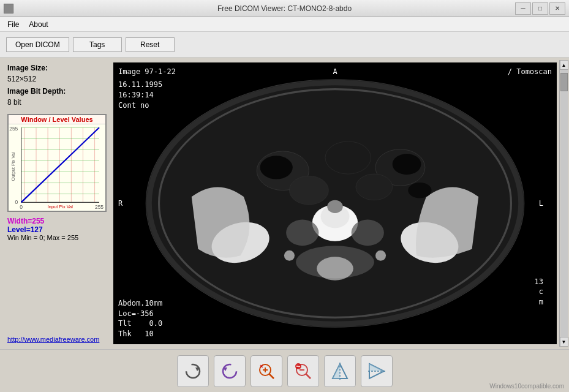 This screenshot has width=569, height=392. I want to click on open-dicom-button: Open DICOM, so click(38, 45).